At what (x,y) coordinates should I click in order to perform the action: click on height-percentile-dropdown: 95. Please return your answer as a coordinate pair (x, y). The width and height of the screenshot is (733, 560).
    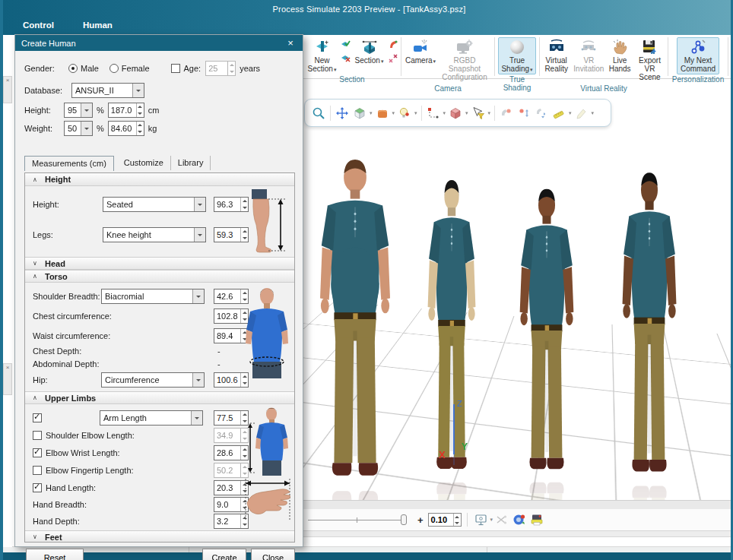
    Looking at the image, I should click on (78, 110).